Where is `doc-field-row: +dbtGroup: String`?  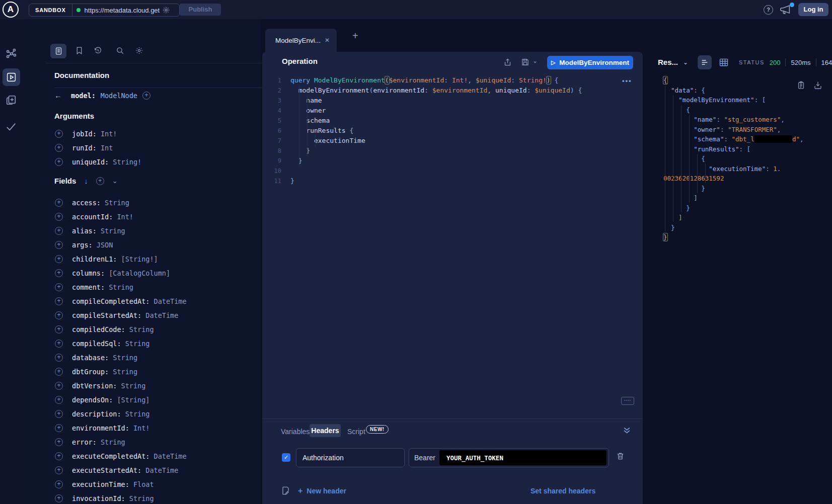 doc-field-row: +dbtGroup: String is located at coordinates (164, 372).